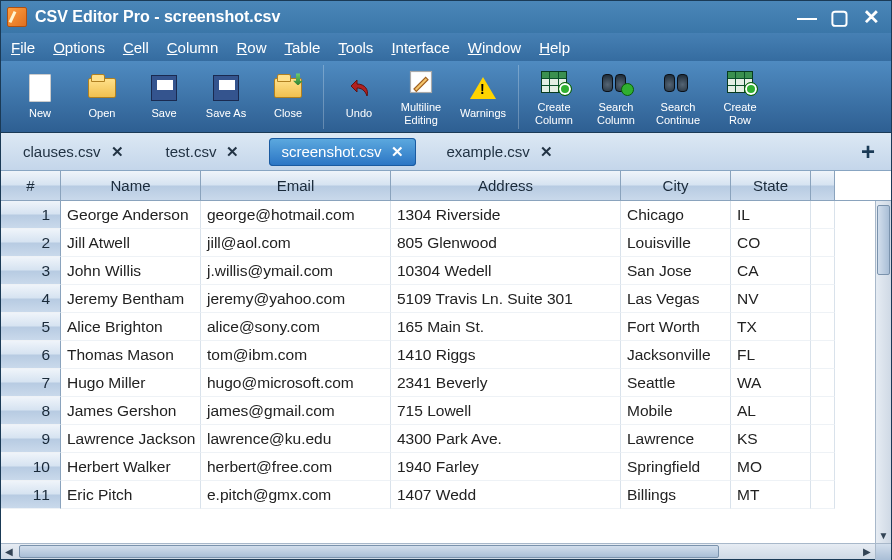 Image resolution: width=892 pixels, height=560 pixels. What do you see at coordinates (771, 411) in the screenshot?
I see `cell: AL` at bounding box center [771, 411].